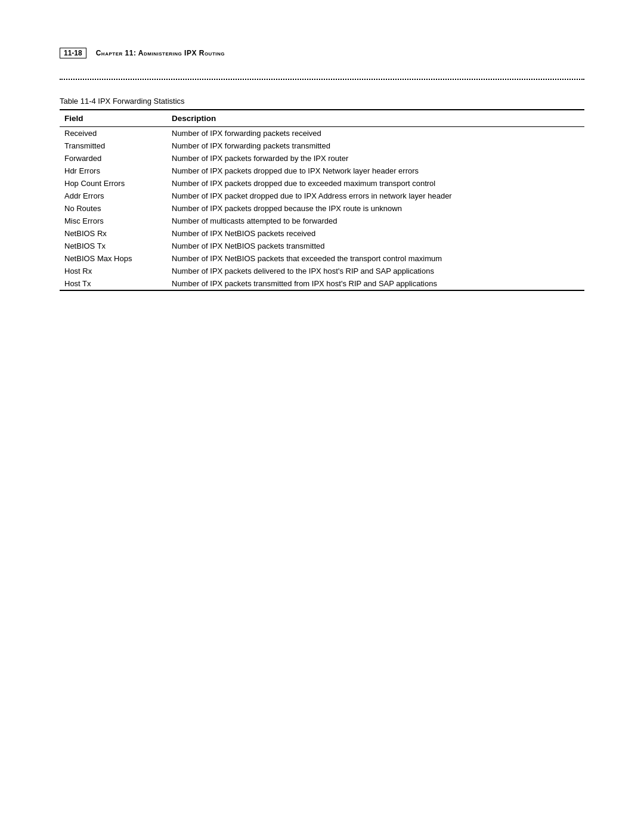 The height and width of the screenshot is (833, 644). I want to click on table-row: TransmittedNumber of IPX forwarding pack…, so click(322, 145).